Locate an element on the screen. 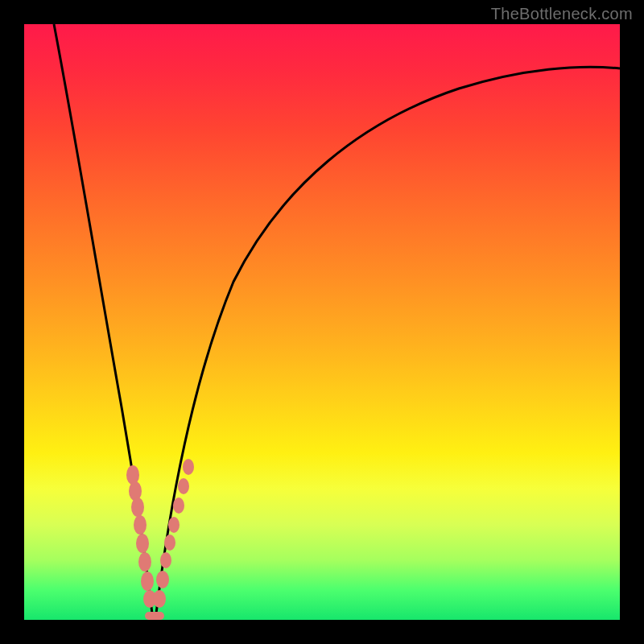 The image size is (644, 644). watermark-text: TheBottleneck.com is located at coordinates (562, 14).